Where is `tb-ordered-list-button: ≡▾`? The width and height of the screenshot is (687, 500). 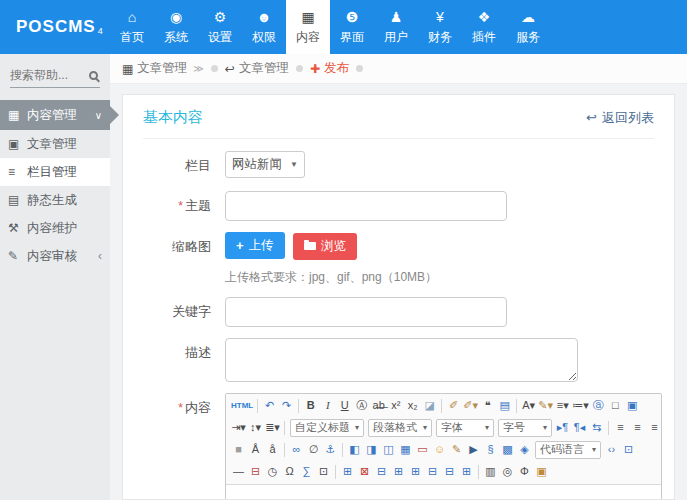 tb-ordered-list-button: ≡▾ is located at coordinates (562, 406).